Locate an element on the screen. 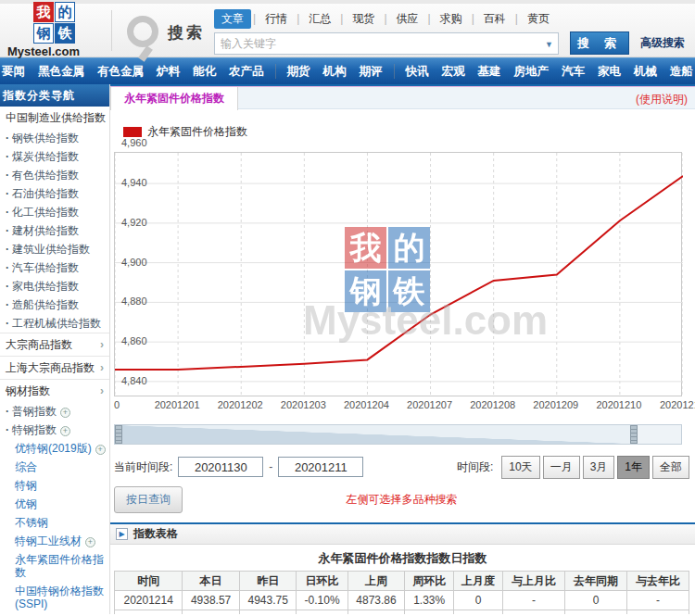 The width and height of the screenshot is (695, 616). logo-grid-icon: 我 的 钢 铁 is located at coordinates (55, 22).